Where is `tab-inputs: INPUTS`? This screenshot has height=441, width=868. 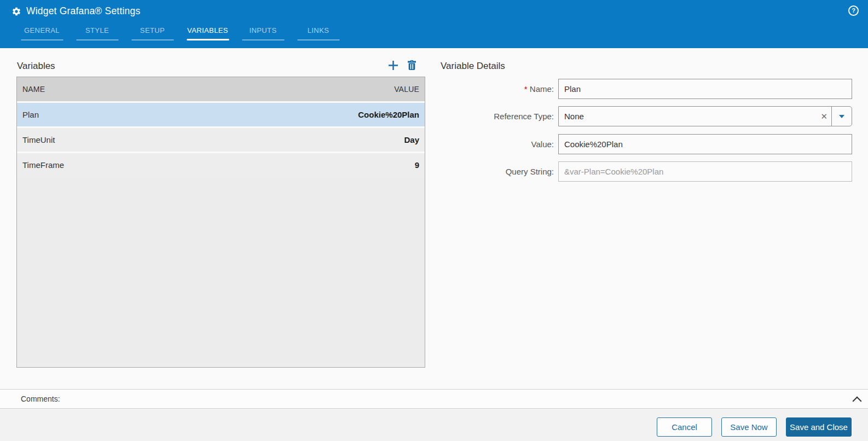
tab-inputs: INPUTS is located at coordinates (263, 31).